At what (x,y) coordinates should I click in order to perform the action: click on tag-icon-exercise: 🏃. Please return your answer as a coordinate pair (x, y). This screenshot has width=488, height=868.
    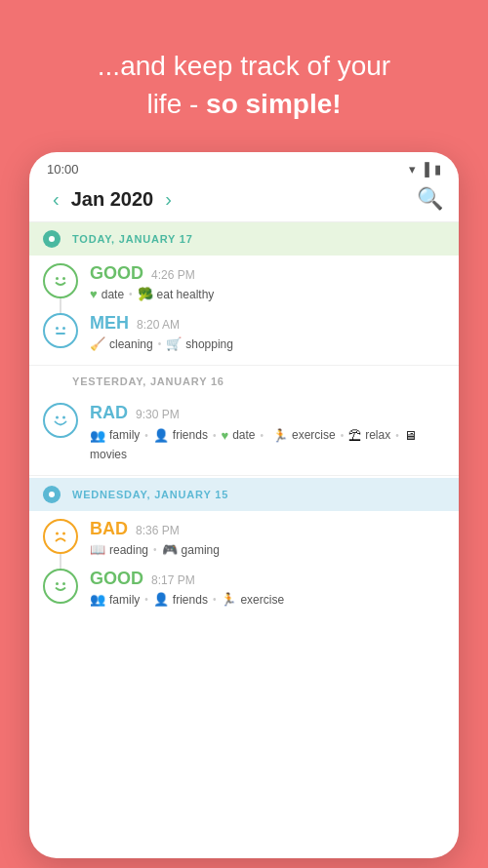
    Looking at the image, I should click on (280, 435).